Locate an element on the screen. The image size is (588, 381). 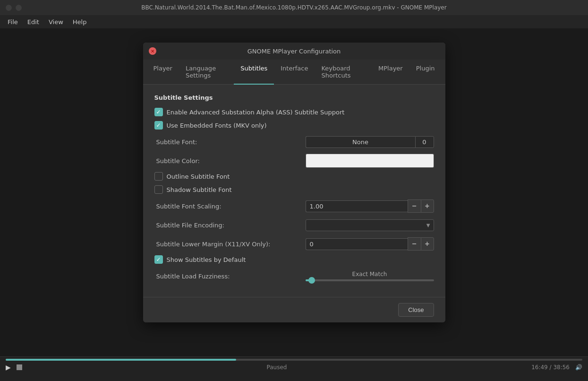
font-size: 0 is located at coordinates (425, 142).